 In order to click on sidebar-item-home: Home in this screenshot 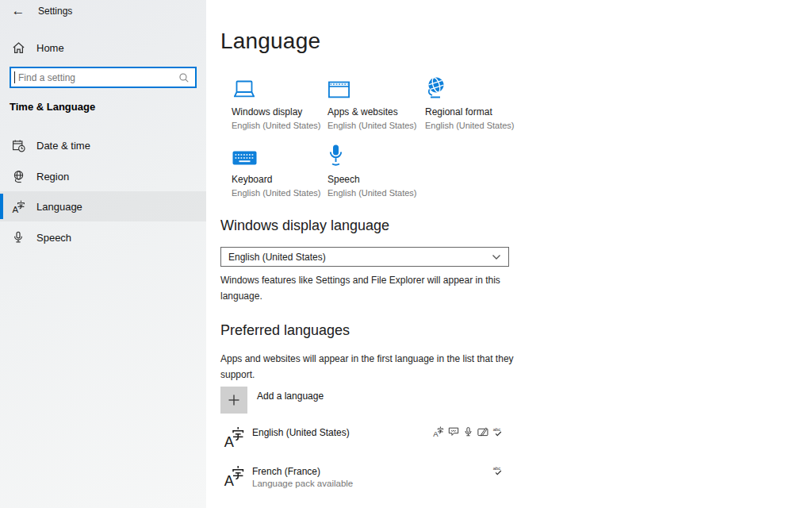, I will do `click(38, 48)`.